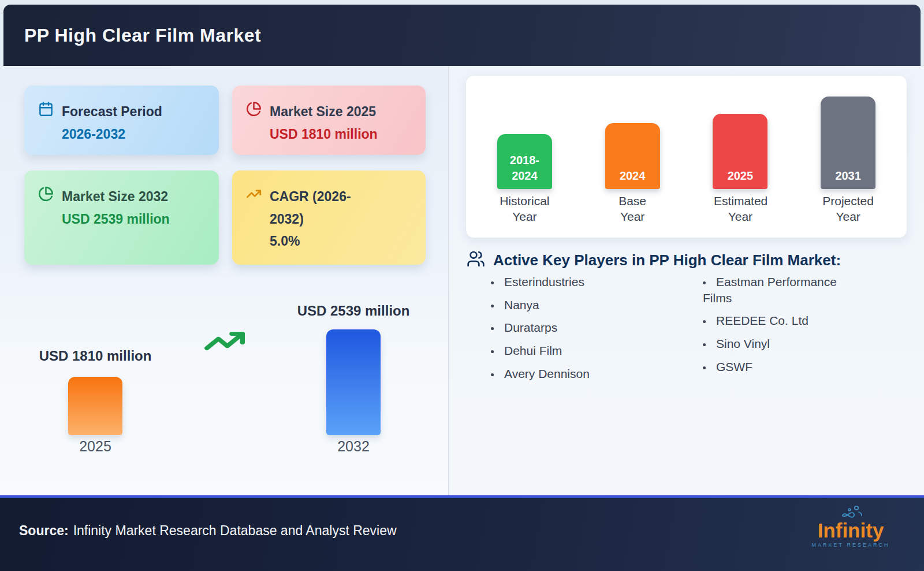 This screenshot has height=571, width=924. What do you see at coordinates (740, 169) in the screenshot?
I see `timeline-group-estimated: 2025 Estimated Year` at bounding box center [740, 169].